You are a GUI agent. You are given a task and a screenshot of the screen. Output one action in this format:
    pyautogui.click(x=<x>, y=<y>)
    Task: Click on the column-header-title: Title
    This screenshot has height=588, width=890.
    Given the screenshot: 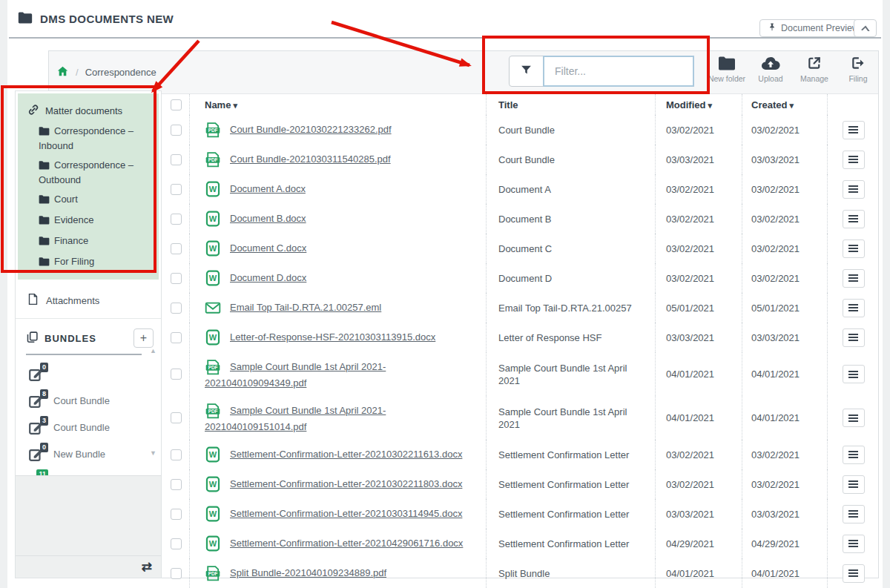 What is the action you would take?
    pyautogui.click(x=509, y=105)
    